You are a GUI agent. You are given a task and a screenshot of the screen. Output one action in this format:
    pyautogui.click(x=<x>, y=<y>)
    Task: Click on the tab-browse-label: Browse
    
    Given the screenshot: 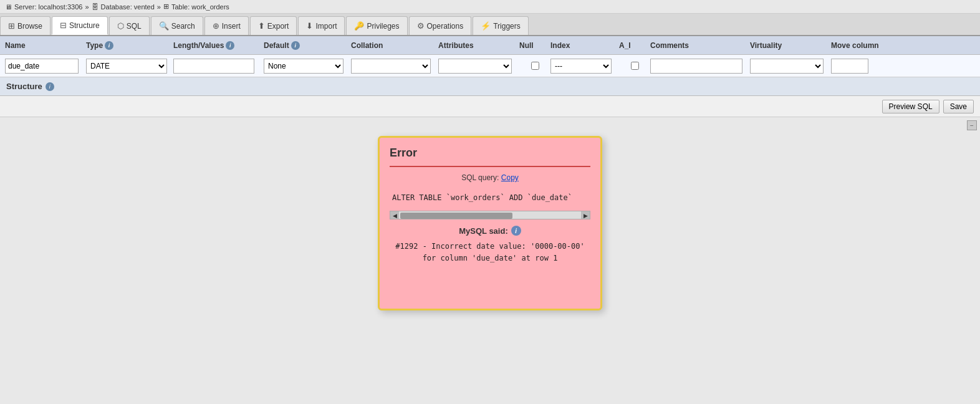 What is the action you would take?
    pyautogui.click(x=30, y=26)
    